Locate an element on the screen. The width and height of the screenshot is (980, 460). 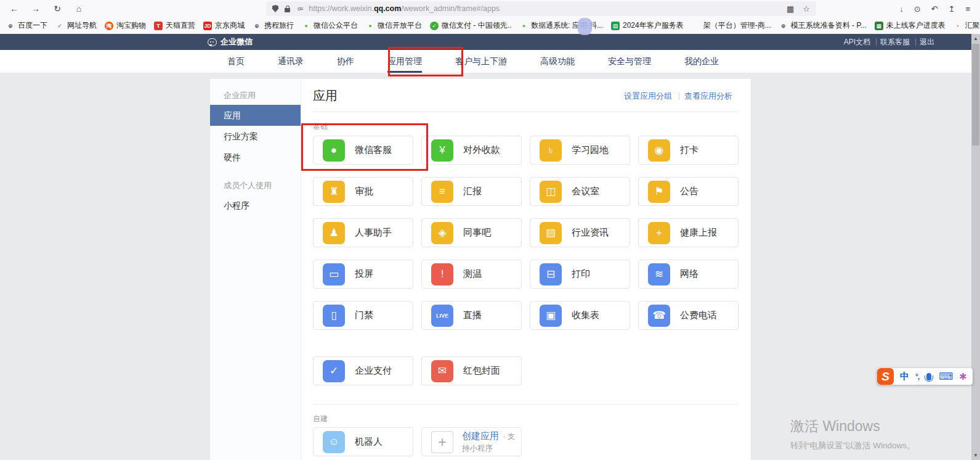
history-undo-icon: ↶ is located at coordinates (935, 9).